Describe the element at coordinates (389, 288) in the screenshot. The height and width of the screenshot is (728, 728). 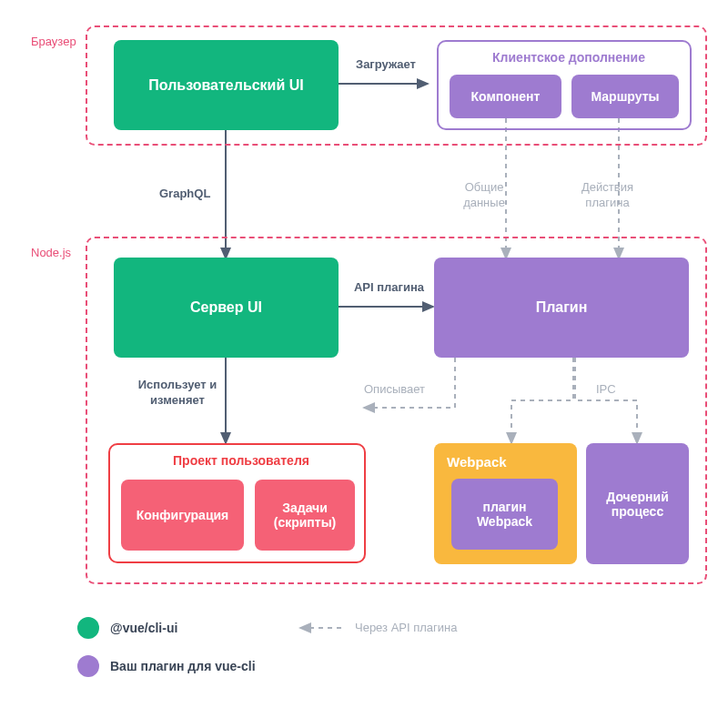
I see `link-plugin-api: API плагина` at that location.